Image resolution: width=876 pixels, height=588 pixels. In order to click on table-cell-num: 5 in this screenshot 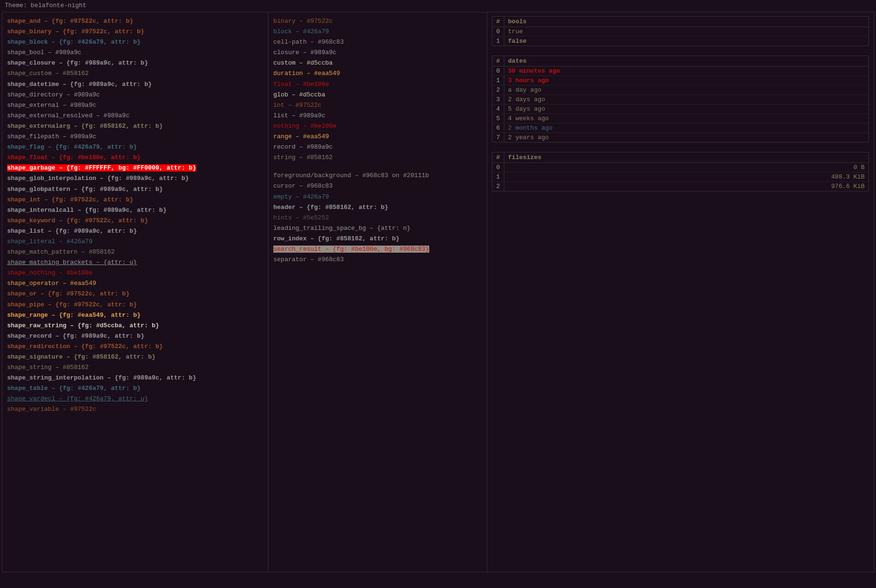, I will do `click(498, 119)`.